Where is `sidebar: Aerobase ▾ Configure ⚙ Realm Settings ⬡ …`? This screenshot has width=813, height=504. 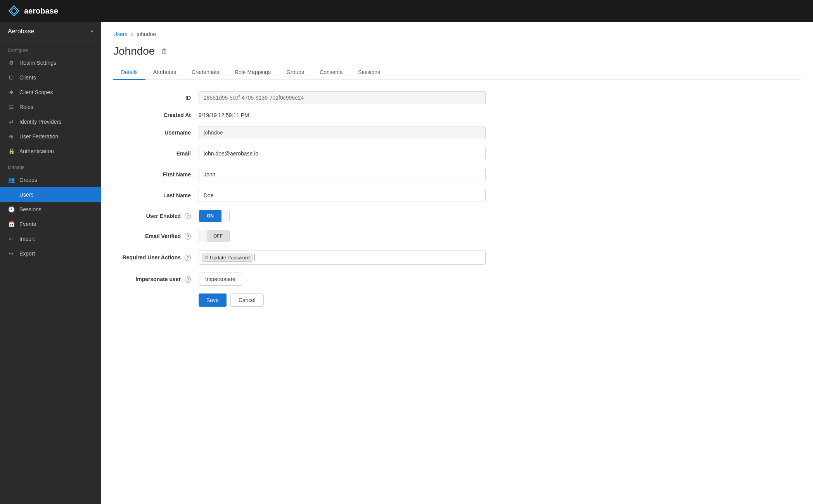 sidebar: Aerobase ▾ Configure ⚙ Realm Settings ⬡ … is located at coordinates (50, 263).